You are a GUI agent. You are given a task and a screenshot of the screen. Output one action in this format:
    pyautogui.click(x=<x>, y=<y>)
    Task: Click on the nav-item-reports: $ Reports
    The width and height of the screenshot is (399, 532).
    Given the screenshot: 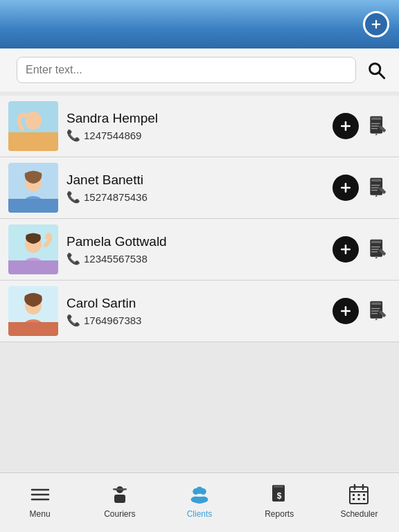 What is the action you would take?
    pyautogui.click(x=280, y=503)
    